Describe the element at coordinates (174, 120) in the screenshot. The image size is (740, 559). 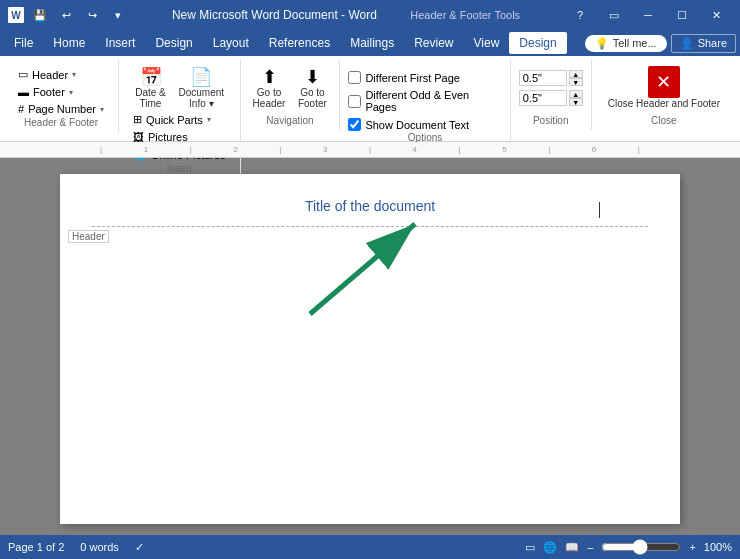
I see `quick-parts-label: Quick Parts` at that location.